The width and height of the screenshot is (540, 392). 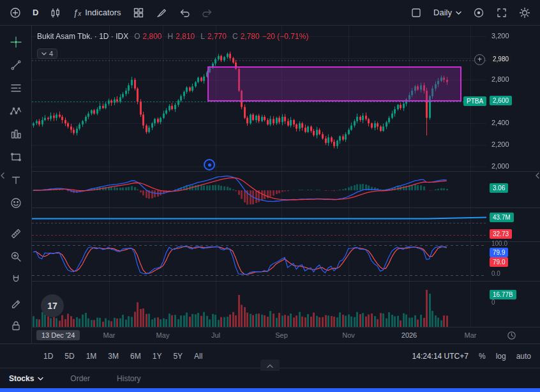 I want to click on bars-pattern-icon, so click(x=16, y=134).